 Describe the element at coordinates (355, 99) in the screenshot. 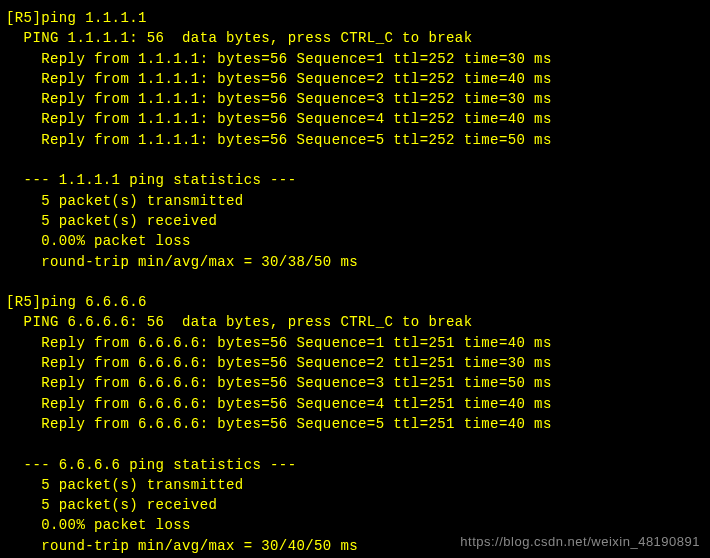

I see `ping-reply: Reply from 1.1.1.1: bytes=56 Sequence=3 …` at that location.